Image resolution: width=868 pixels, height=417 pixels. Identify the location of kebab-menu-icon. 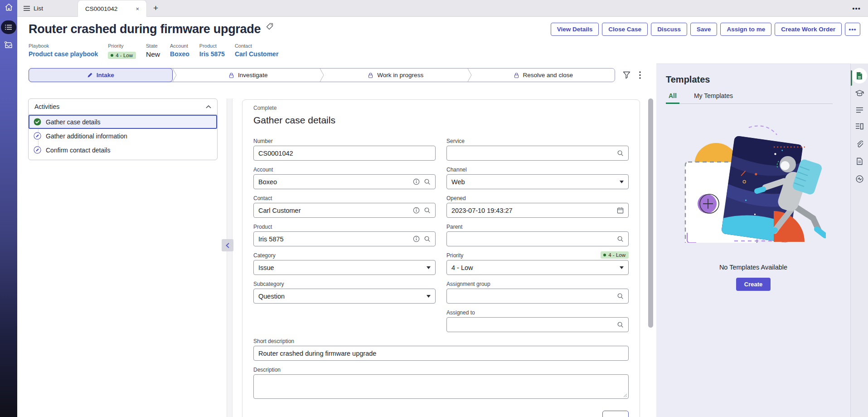
(640, 75).